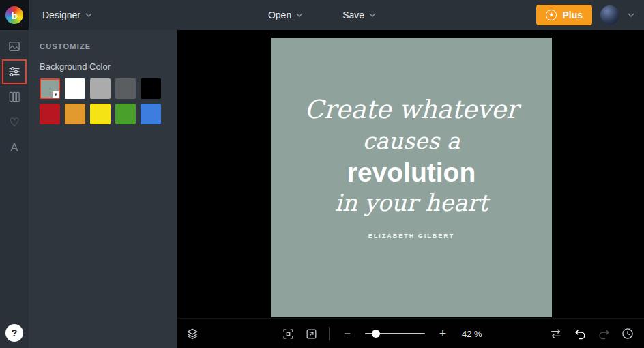 The width and height of the screenshot is (644, 348). What do you see at coordinates (604, 334) in the screenshot?
I see `redo-button` at bounding box center [604, 334].